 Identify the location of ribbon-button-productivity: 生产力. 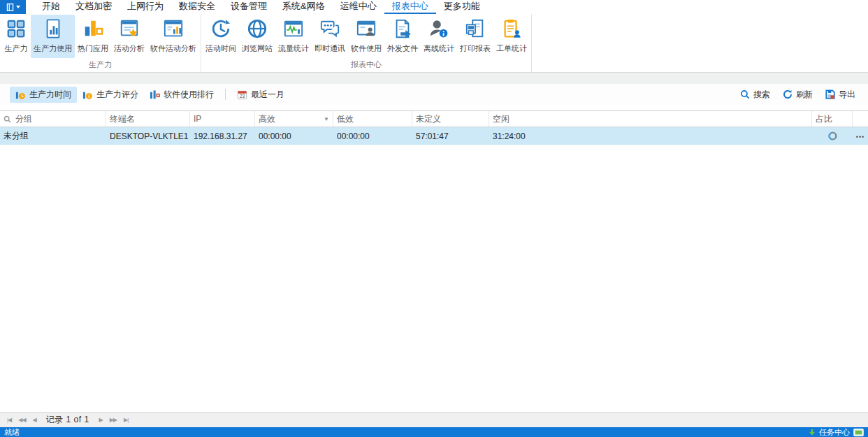
(16, 36).